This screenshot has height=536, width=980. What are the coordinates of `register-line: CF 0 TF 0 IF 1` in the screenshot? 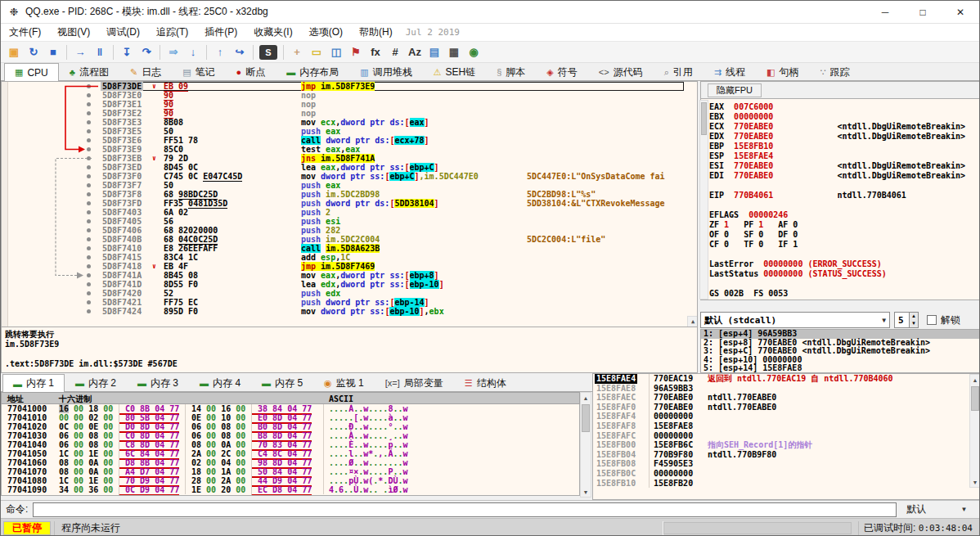 It's located at (844, 245).